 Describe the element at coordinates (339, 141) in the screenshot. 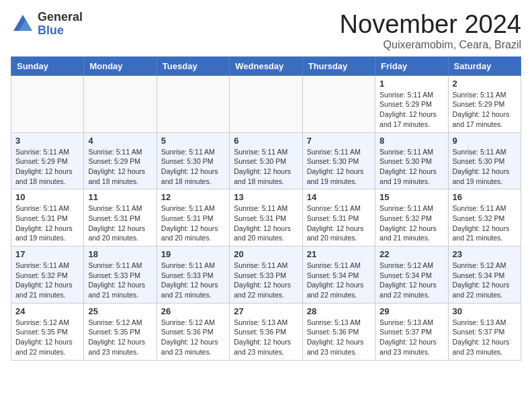

I see `day-number: 7` at that location.